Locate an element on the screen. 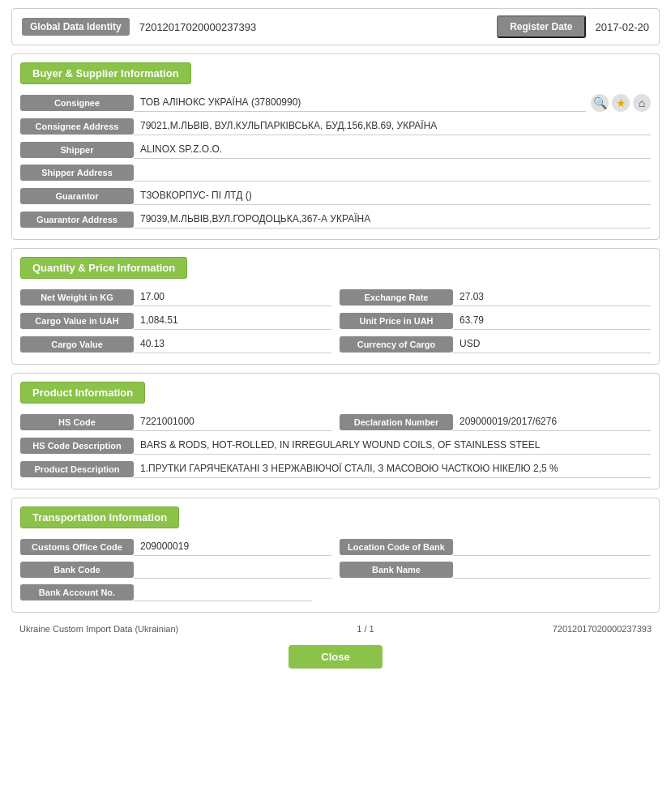 The image size is (671, 812). currency-cargo-pair: Currency of Cargo USD is located at coordinates (495, 344).